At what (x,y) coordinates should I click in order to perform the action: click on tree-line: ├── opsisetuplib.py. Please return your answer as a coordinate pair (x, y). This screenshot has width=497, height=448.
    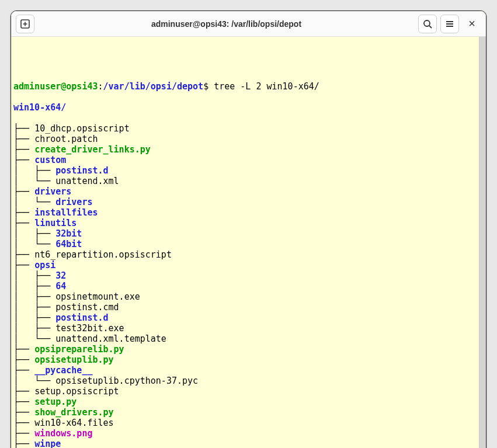
    Looking at the image, I should click on (244, 360).